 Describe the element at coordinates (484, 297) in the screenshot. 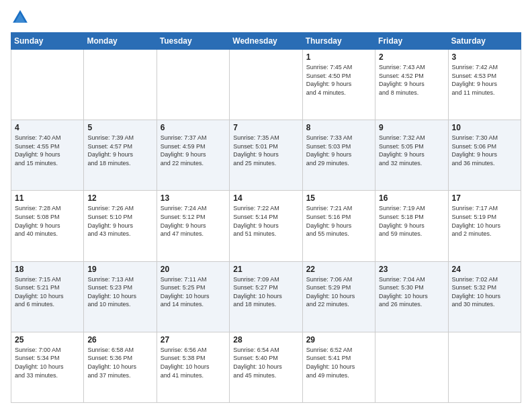

I see `day-cell: 24Sunrise: 7:02 AM Sunset: 5:32 PM Dayli…` at that location.